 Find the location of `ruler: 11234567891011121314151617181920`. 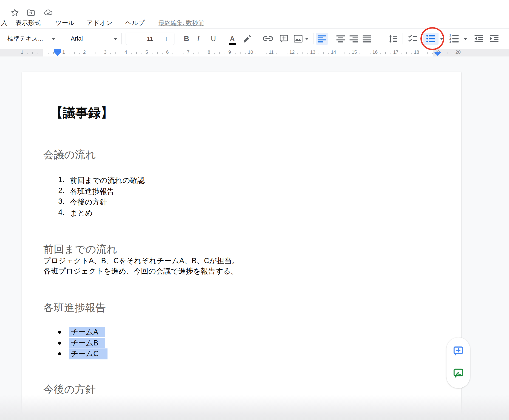

ruler: 11234567891011121314151617181920 is located at coordinates (255, 53).